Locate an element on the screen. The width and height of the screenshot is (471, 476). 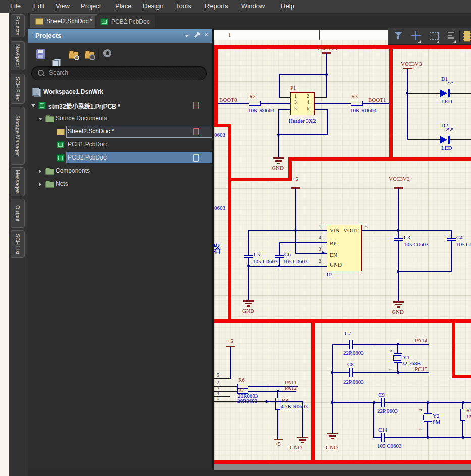
jump-crosshair-icon is located at coordinates (416, 36).